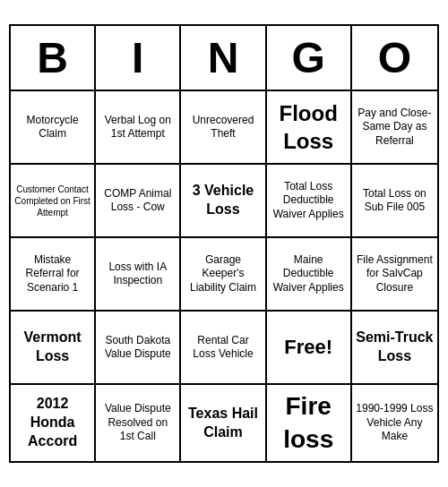  What do you see at coordinates (138, 423) in the screenshot?
I see `cell-text-r5c2: Value Dispute Resolved on 1st Call` at bounding box center [138, 423].